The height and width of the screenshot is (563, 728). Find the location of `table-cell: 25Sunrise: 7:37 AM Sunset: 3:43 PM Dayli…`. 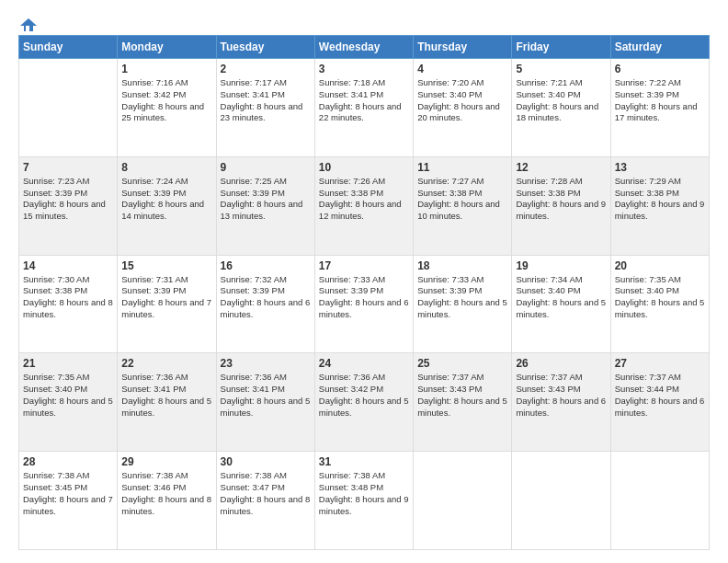

table-cell: 25Sunrise: 7:37 AM Sunset: 3:43 PM Dayli… is located at coordinates (463, 403).